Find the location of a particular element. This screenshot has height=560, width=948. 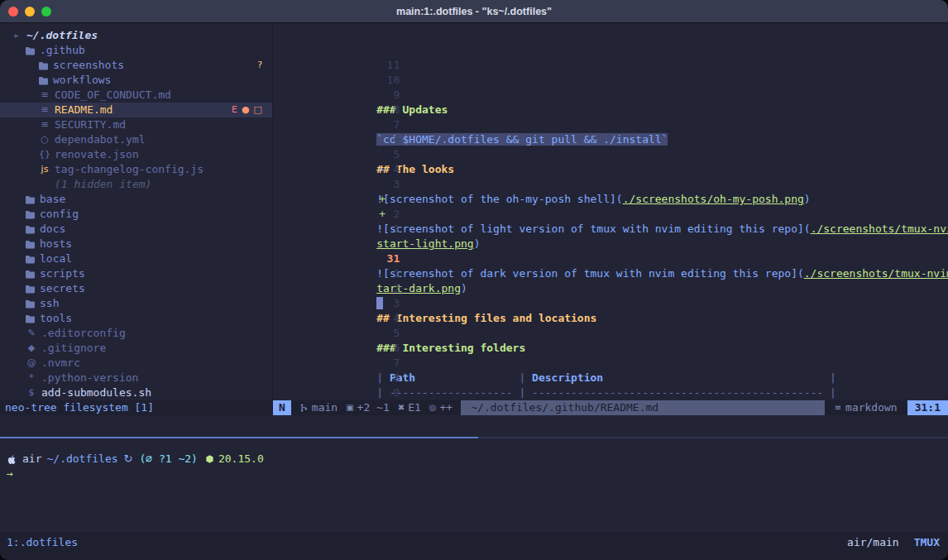

editorconfig-icon: ✎ is located at coordinates (31, 333).